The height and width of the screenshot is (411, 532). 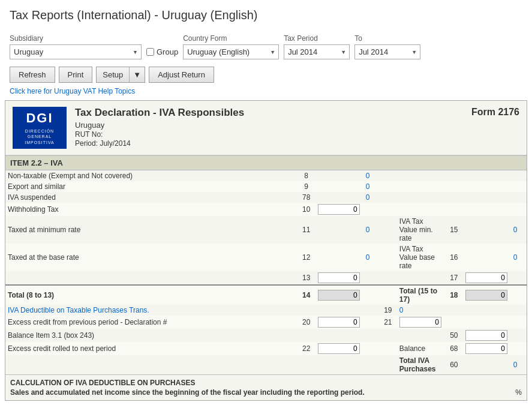 What do you see at coordinates (421, 257) in the screenshot?
I see `right-row-label: IVA Tax Value base rate` at bounding box center [421, 257].